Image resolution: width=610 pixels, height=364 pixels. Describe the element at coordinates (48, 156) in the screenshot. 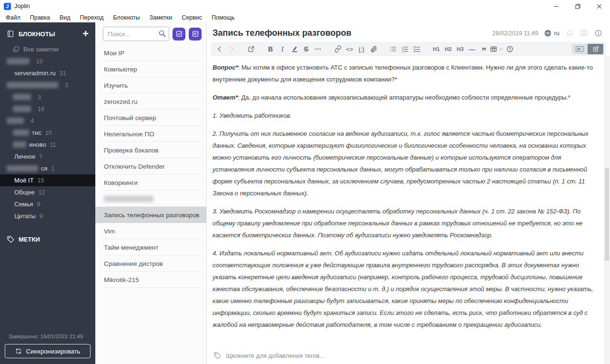

I see `sidebar-notebook-item: Личное7` at that location.